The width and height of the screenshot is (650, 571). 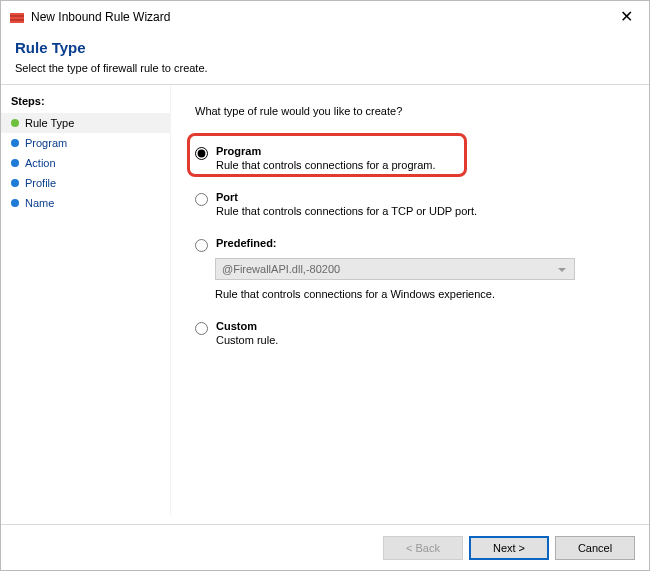 What do you see at coordinates (626, 17) in the screenshot?
I see `close-icon: ✕` at bounding box center [626, 17].